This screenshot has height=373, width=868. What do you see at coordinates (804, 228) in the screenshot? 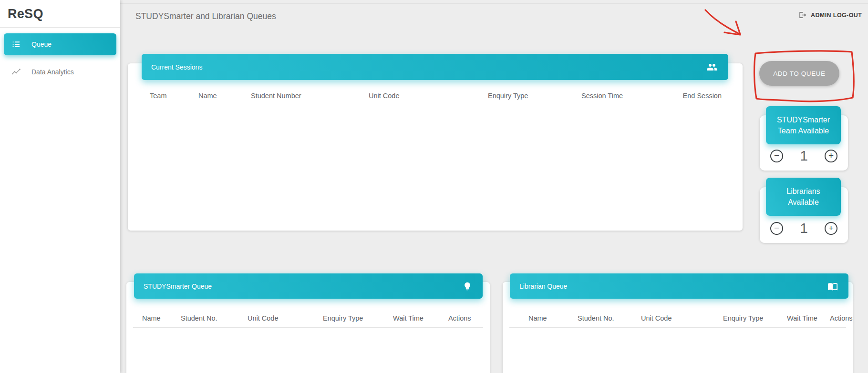
I see `librarians-available-stepper: − 1 +` at bounding box center [804, 228].